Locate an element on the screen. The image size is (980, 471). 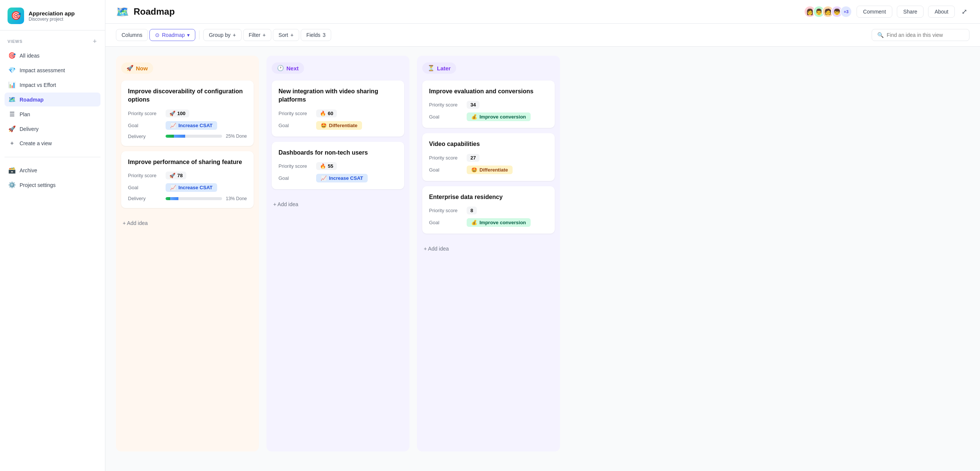
sidebar-item-label: Roadmap is located at coordinates (32, 100).